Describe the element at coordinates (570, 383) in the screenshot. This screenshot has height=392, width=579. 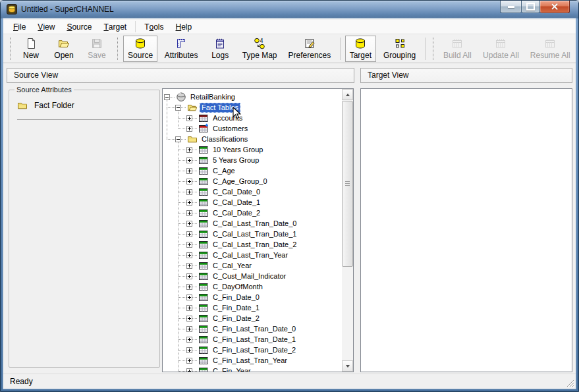
I see `resize-grip` at that location.